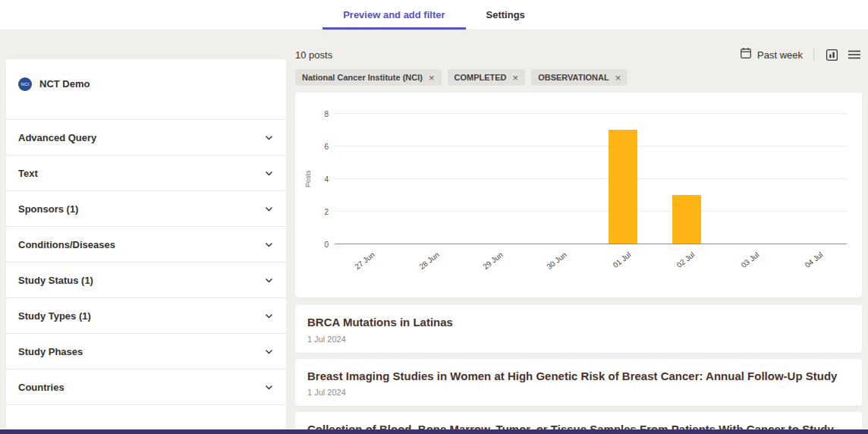 This screenshot has width=868, height=434. What do you see at coordinates (146, 209) in the screenshot?
I see `sidebar-section-sponsors-1: Sponsors (1)` at bounding box center [146, 209].